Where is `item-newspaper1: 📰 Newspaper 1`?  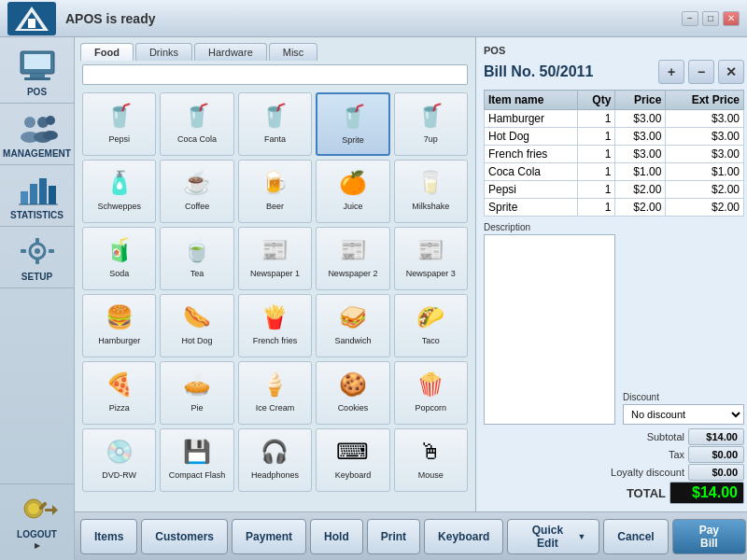 item-newspaper1: 📰 Newspaper 1 is located at coordinates (275, 259).